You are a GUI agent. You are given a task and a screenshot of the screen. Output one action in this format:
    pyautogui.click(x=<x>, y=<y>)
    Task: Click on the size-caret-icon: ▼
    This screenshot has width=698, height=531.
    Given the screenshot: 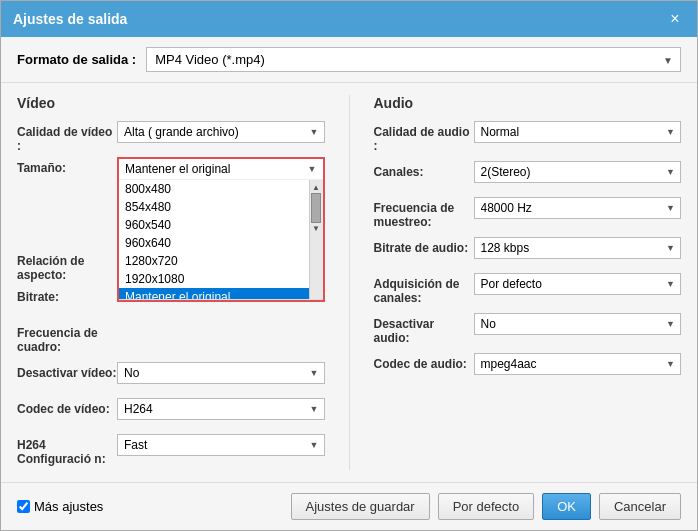 What is the action you would take?
    pyautogui.click(x=312, y=169)
    